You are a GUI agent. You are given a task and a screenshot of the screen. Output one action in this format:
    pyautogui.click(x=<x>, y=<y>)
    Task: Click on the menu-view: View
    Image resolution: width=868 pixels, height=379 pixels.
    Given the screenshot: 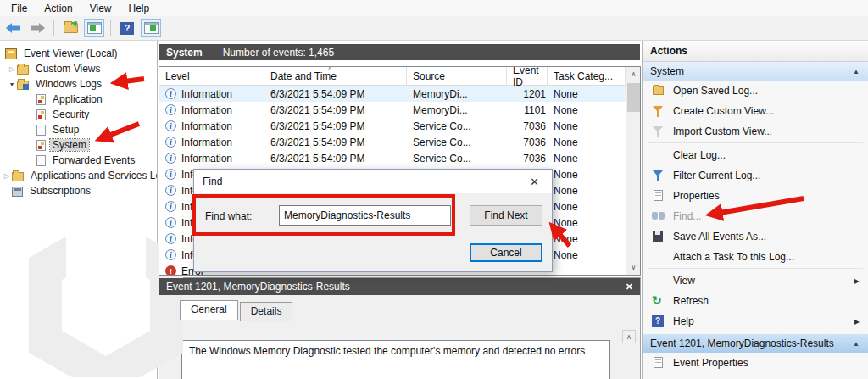 What is the action you would take?
    pyautogui.click(x=101, y=8)
    